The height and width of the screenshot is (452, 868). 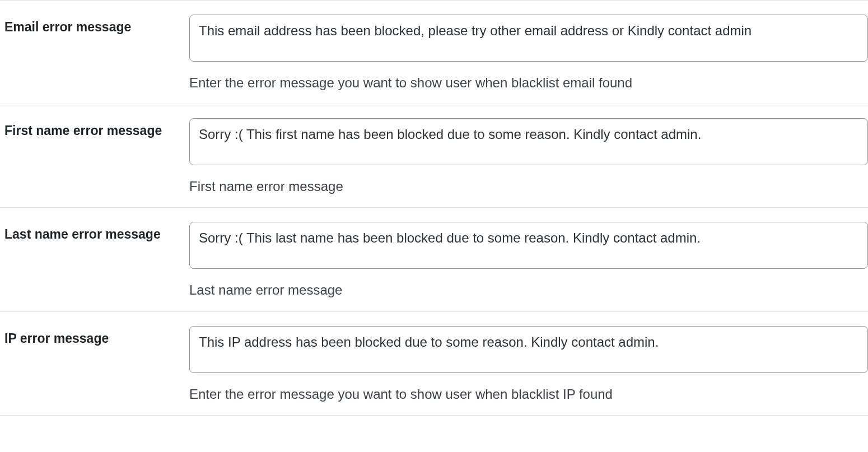 What do you see at coordinates (68, 27) in the screenshot?
I see `email-error-label: Email error message` at bounding box center [68, 27].